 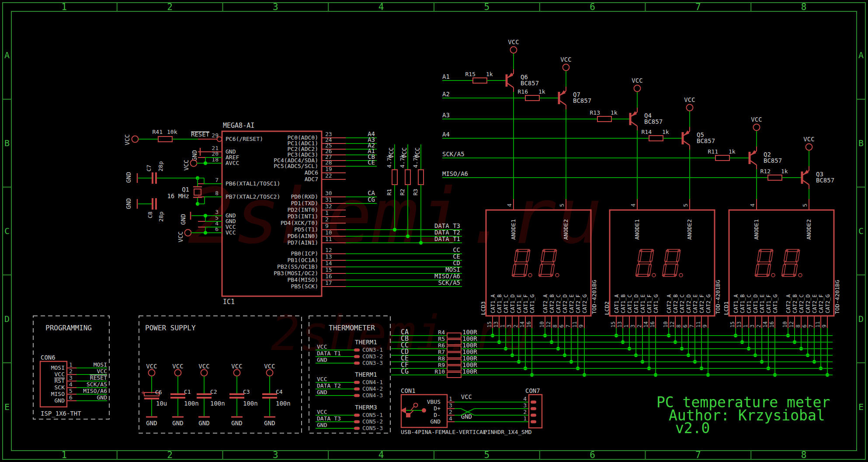 I want to click on frame-row-label: B, so click(x=7, y=143).